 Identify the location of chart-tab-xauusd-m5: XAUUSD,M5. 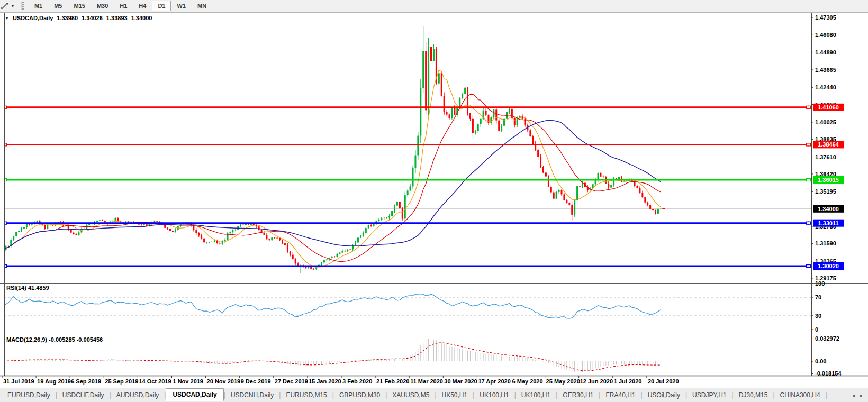
(411, 395).